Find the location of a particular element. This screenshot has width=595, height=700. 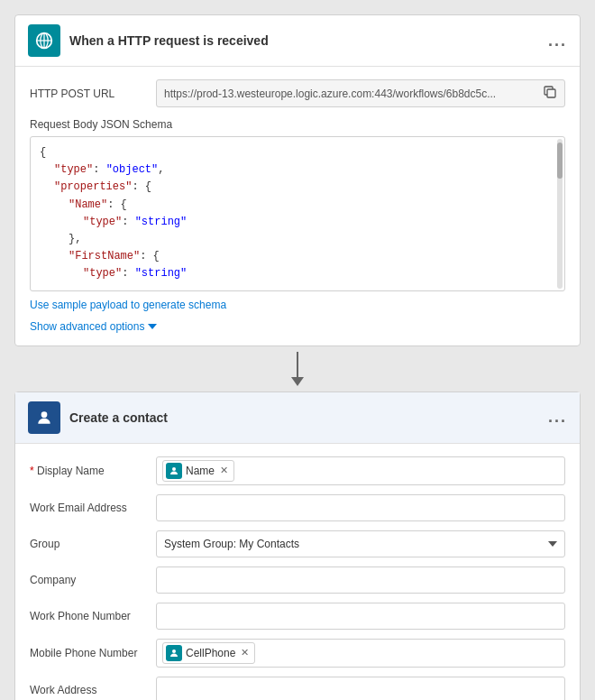

work-email-row: Work Email Address is located at coordinates (298, 508).